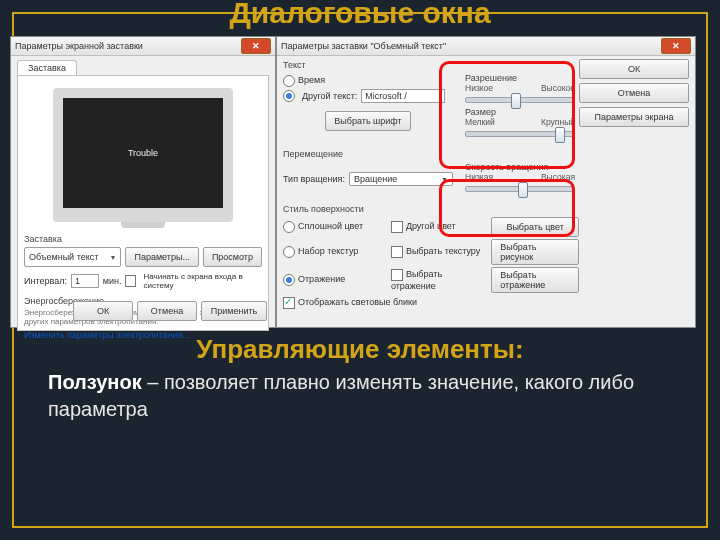 This screenshot has height=540, width=720. I want to click on login-label: Начинать с экрана входа в систему, so click(202, 281).